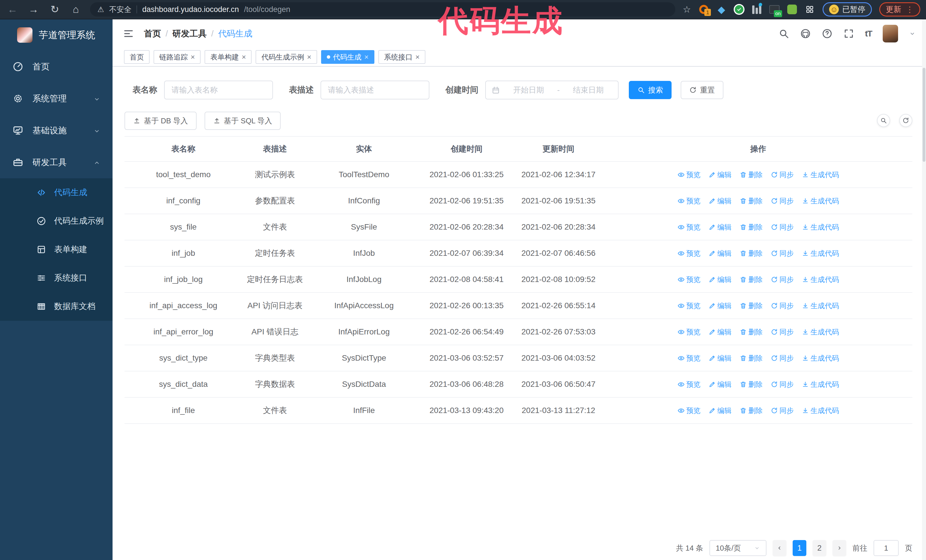 This screenshot has width=926, height=560. Describe the element at coordinates (702, 90) in the screenshot. I see `reset-button: 重置` at that location.